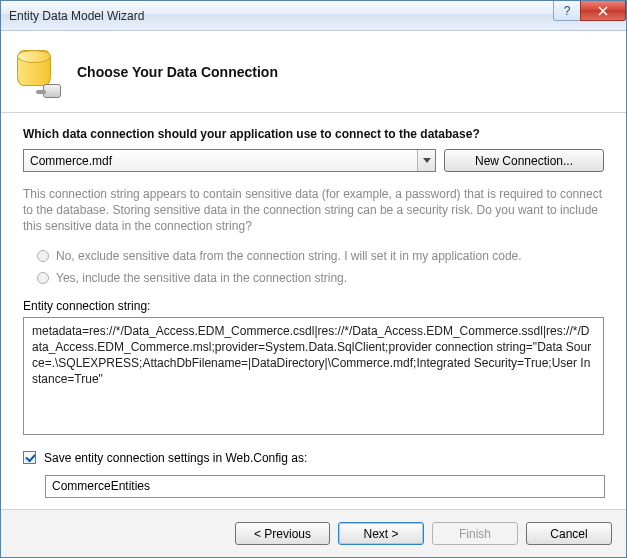  What do you see at coordinates (320, 256) in the screenshot?
I see `radio-exclude-sensitive: No, exclude sensitive data from the conn…` at bounding box center [320, 256].